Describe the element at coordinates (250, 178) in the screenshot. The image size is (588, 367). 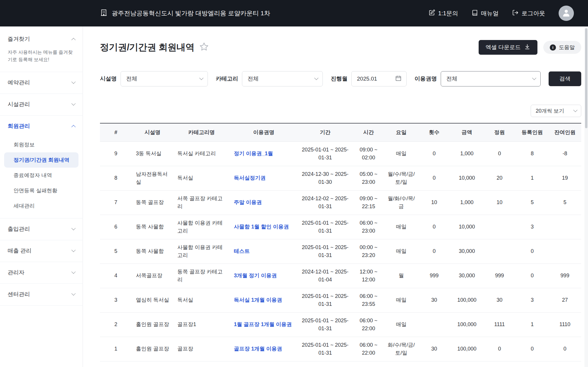
I see `ticket-link: 독서실정기권` at that location.